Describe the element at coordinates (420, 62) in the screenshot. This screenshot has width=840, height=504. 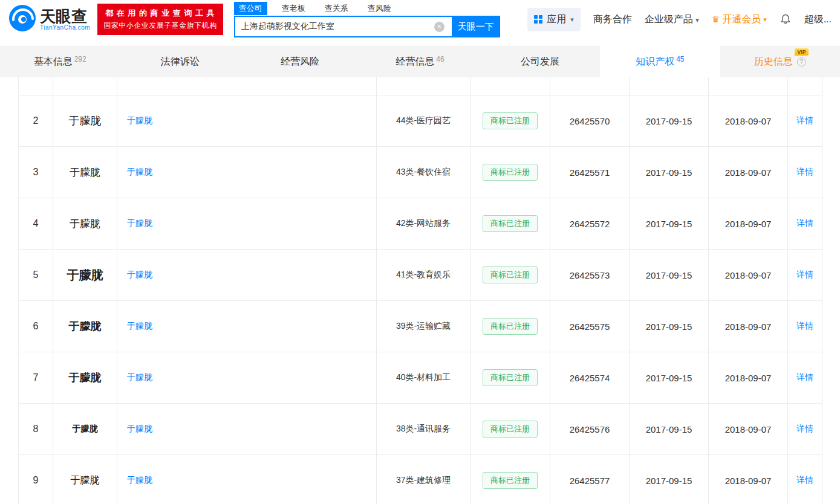
I see `tab-operating-info: 经营信息 46` at that location.